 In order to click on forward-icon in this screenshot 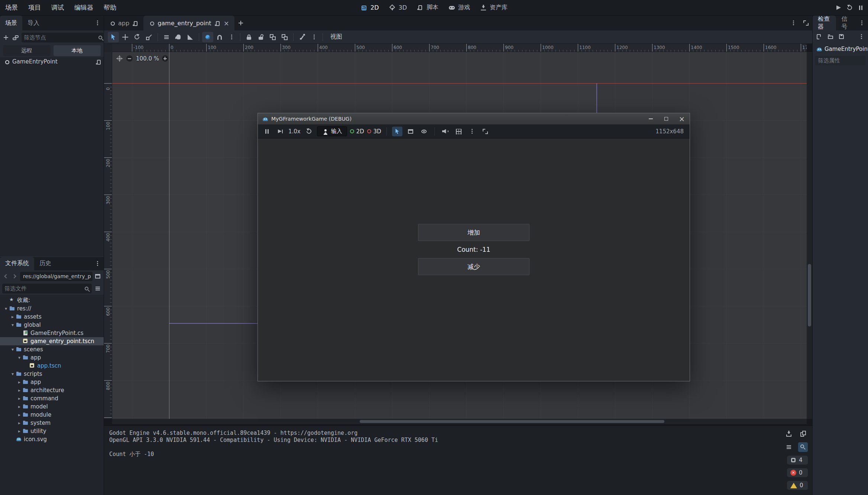, I will do `click(15, 276)`.